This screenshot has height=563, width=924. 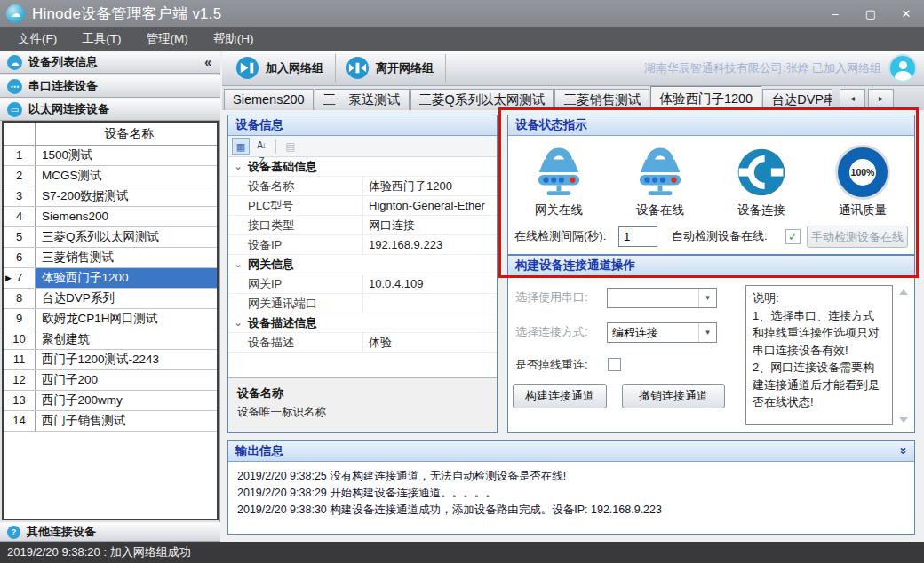 What do you see at coordinates (362, 167) in the screenshot?
I see `property-group-basic: ⌄ 设备基础信息` at bounding box center [362, 167].